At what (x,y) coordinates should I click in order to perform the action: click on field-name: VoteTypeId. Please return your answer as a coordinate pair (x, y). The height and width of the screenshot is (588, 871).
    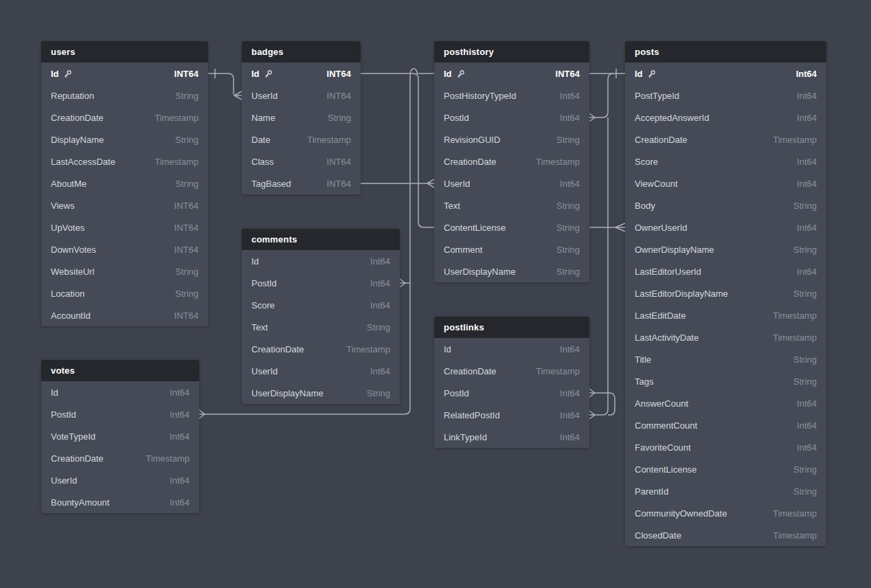
    Looking at the image, I should click on (73, 437).